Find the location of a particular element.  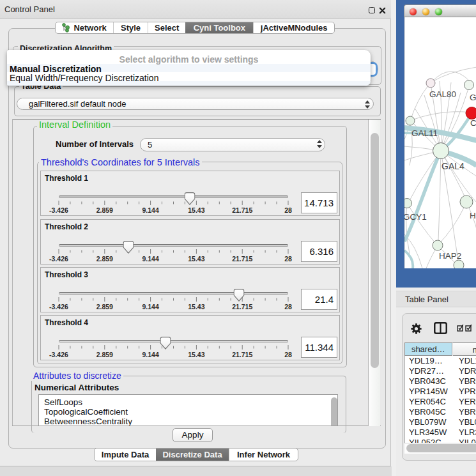

svg-text: GAL11 is located at coordinates (424, 133).